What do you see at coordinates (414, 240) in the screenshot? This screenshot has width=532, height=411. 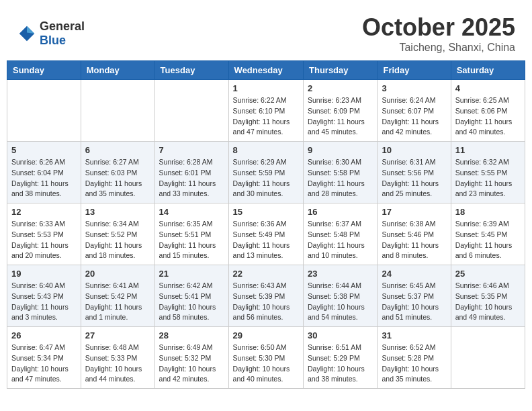 I see `day-info: Sunrise: 6:38 AM Sunset: 5:46 PM Dayligh…` at bounding box center [414, 240].